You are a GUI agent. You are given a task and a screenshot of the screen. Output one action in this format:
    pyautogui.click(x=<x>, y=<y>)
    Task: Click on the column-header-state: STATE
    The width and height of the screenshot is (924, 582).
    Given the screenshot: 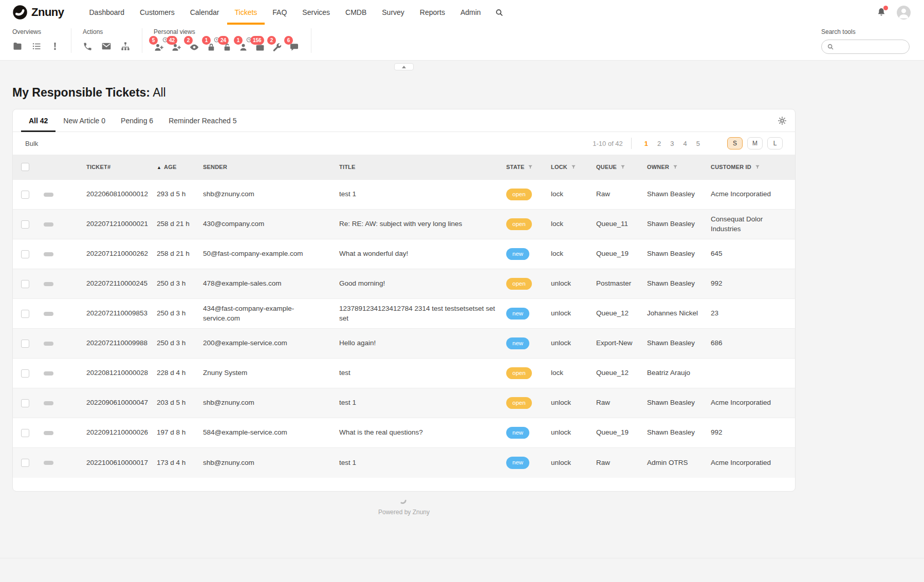 What is the action you would take?
    pyautogui.click(x=523, y=167)
    